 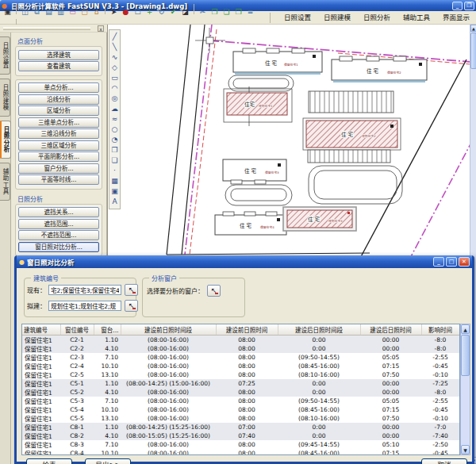 What do you see at coordinates (115, 192) in the screenshot?
I see `image-icon: ▣` at bounding box center [115, 192].